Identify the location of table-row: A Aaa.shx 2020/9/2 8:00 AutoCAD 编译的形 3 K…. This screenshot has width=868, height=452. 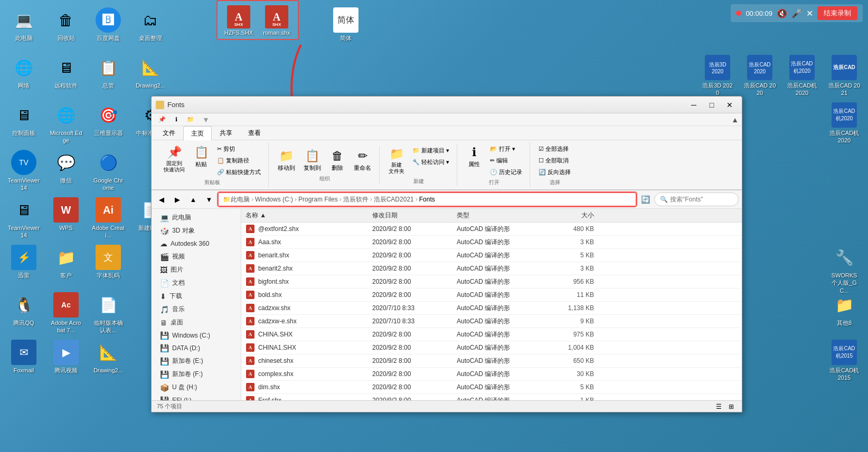
(492, 243).